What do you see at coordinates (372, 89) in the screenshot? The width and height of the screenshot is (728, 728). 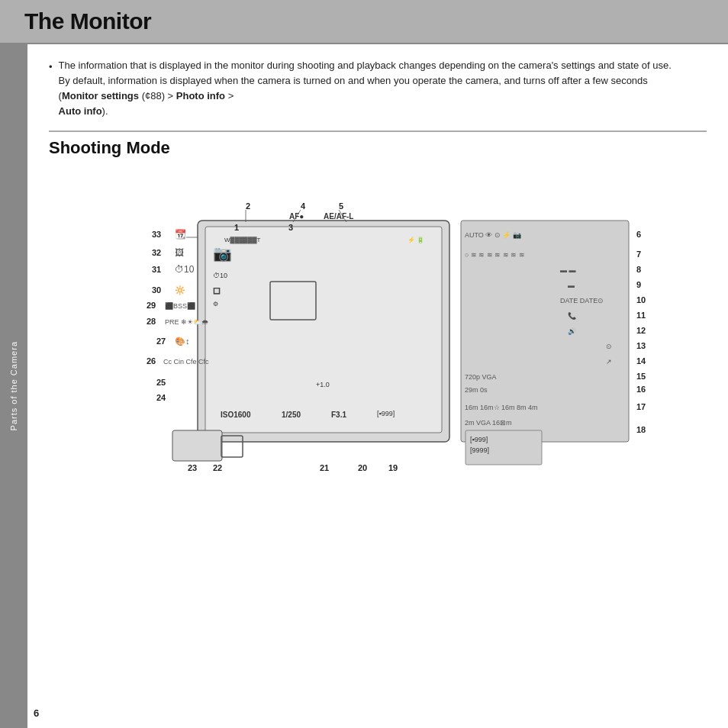 I see `intro-text-block: The information that is displayed in the…` at bounding box center [372, 89].